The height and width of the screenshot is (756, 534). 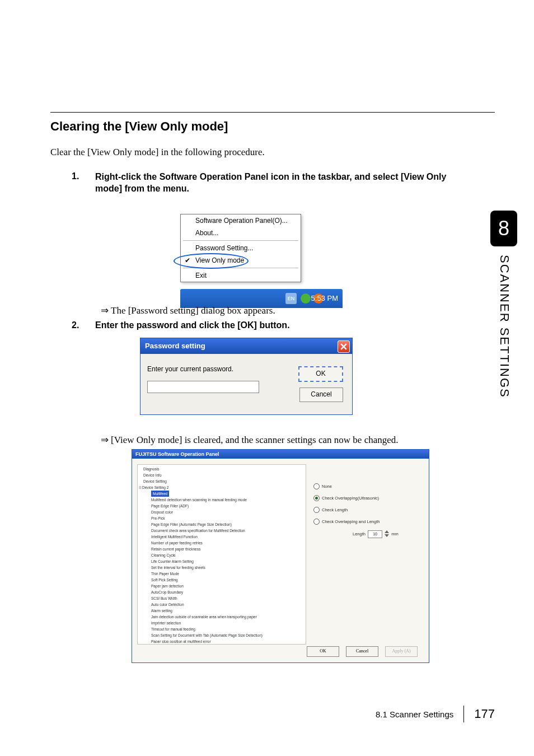 What do you see at coordinates (75, 325) in the screenshot?
I see `step-number-2: 2.` at bounding box center [75, 325].